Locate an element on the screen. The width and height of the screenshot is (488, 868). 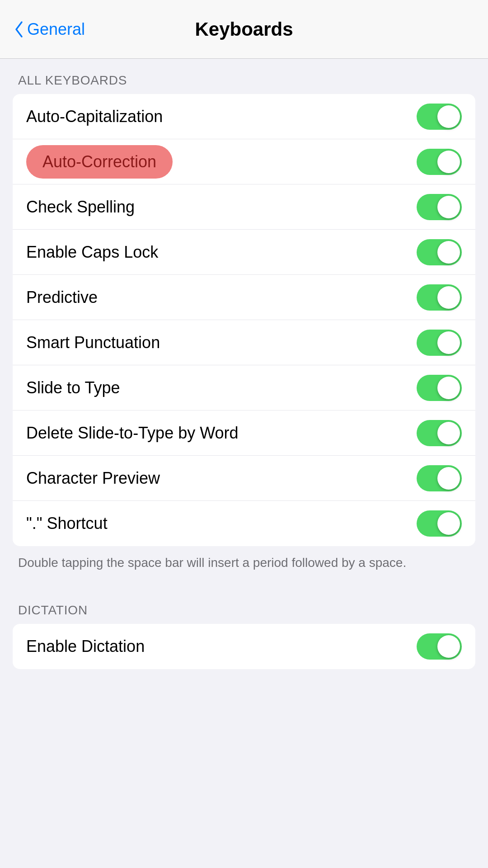
all-keyboards-footer-note: Double tapping the space bar will insert… is located at coordinates (244, 567).